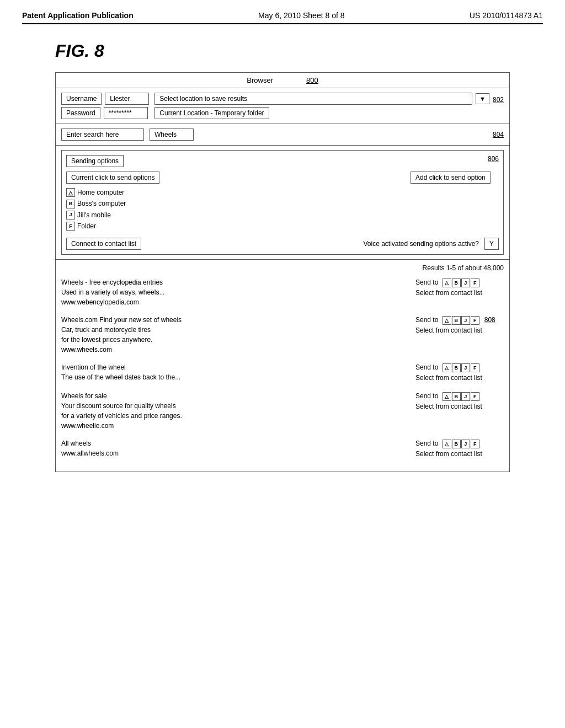 The width and height of the screenshot is (565, 728). What do you see at coordinates (78, 15) in the screenshot?
I see `header-left: Patent Application Publication` at bounding box center [78, 15].